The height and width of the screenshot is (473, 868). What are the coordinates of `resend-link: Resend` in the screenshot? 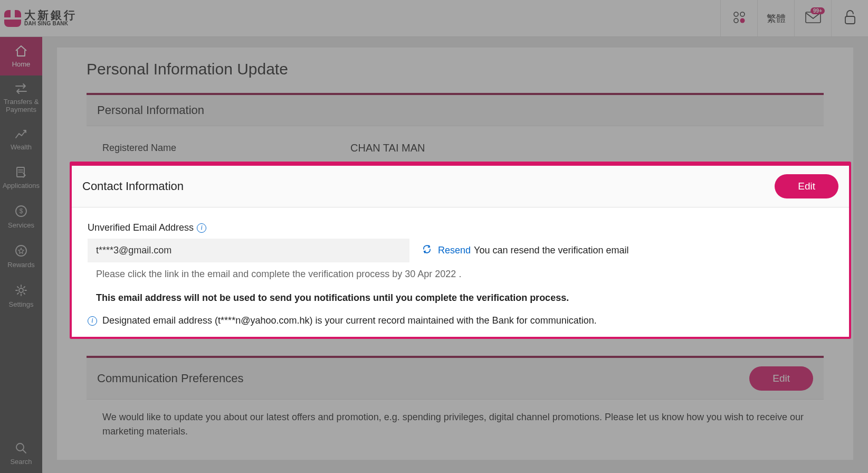 It's located at (454, 250).